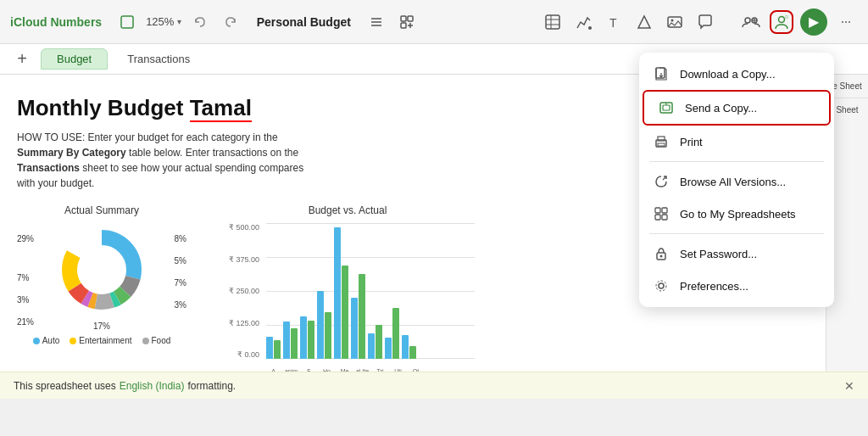 This screenshot has width=868, height=436. Describe the element at coordinates (376, 22) in the screenshot. I see `format-list-button` at that location.